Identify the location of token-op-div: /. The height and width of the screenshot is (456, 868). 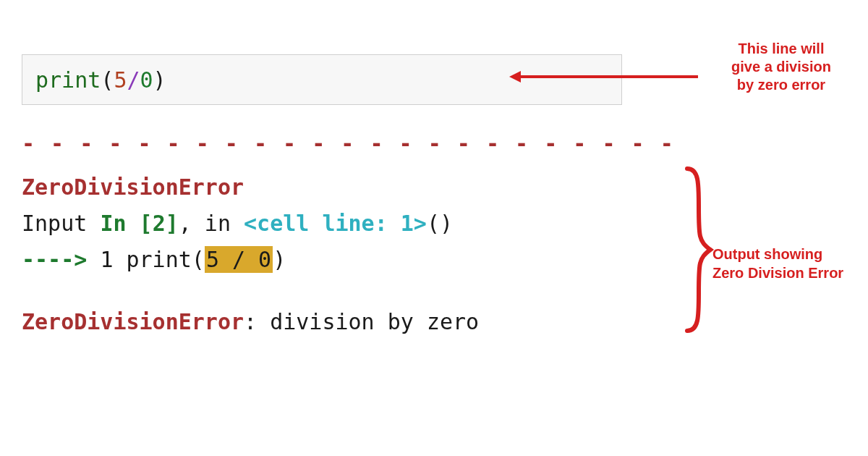
(133, 80).